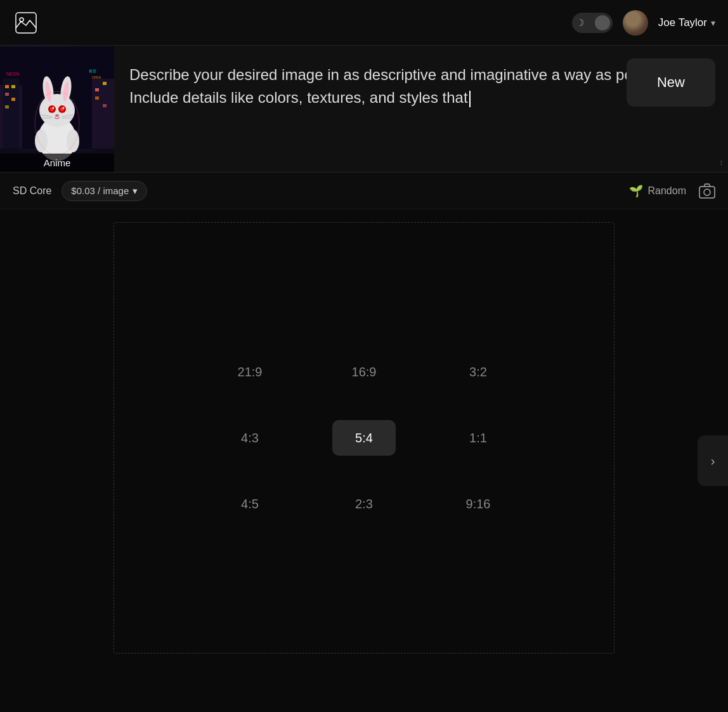 This screenshot has width=728, height=712. Describe the element at coordinates (635, 23) in the screenshot. I see `avatar` at that location.